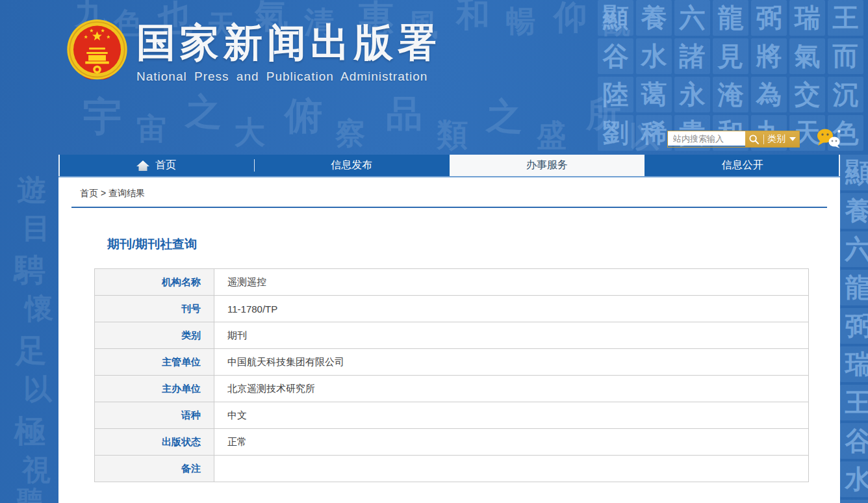 This screenshot has width=868, height=503. Describe the element at coordinates (112, 194) in the screenshot. I see `breadcrumb: 首页 > 查询结果` at that location.